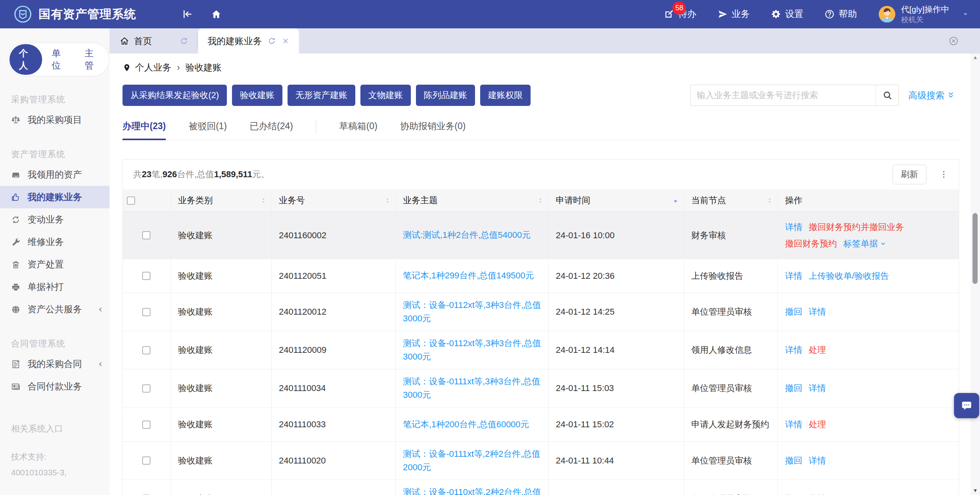 The width and height of the screenshot is (980, 495). Describe the element at coordinates (175, 95) in the screenshot. I see `action-button: 从采购结果发起验收(2)` at that location.